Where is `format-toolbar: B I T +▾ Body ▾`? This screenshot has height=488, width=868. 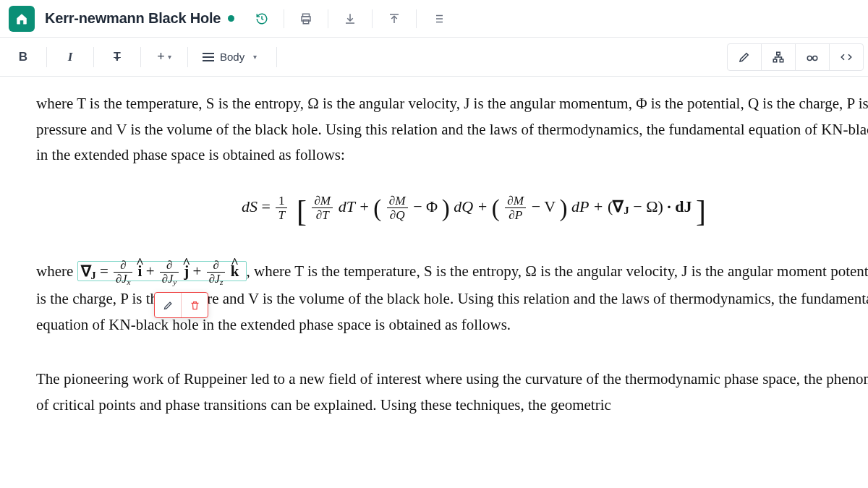
format-toolbar: B I T +▾ Body ▾ is located at coordinates (434, 57).